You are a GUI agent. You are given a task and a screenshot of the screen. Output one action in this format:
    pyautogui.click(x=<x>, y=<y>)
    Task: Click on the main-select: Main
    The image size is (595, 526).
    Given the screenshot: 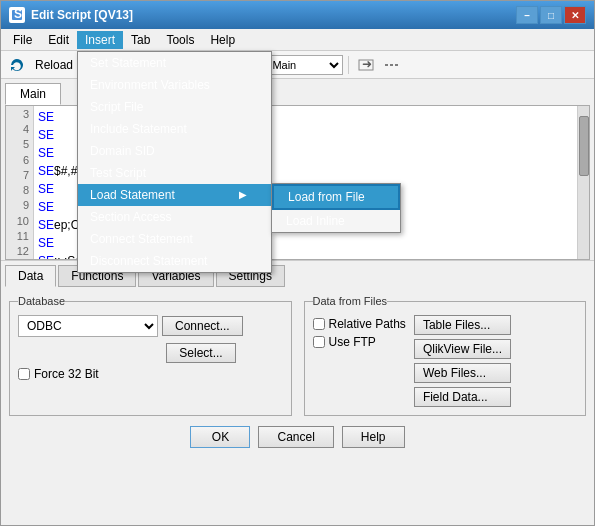 What is the action you would take?
    pyautogui.click(x=303, y=65)
    